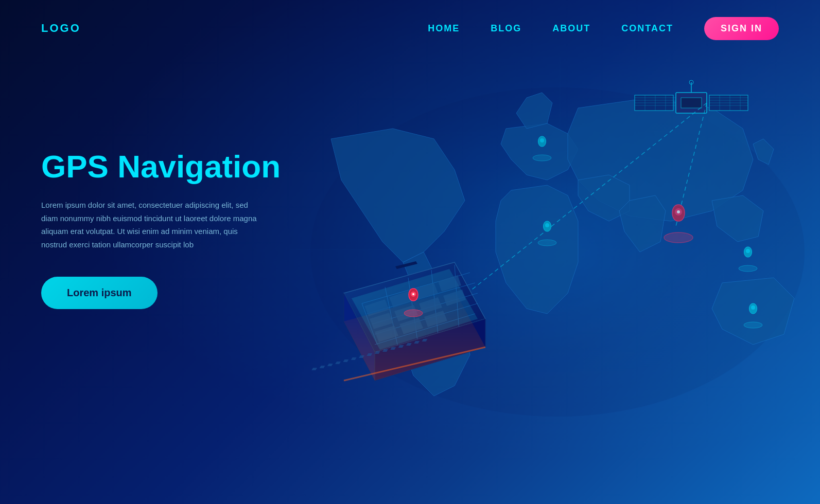 This screenshot has height=504, width=820. Describe the element at coordinates (571, 29) in the screenshot. I see `nav-link-about: ABOUT` at that location.